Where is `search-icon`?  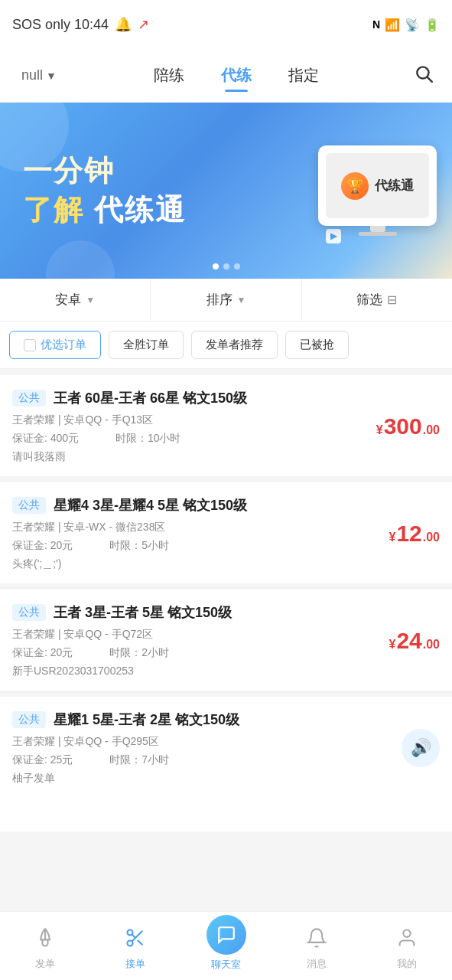 search-icon is located at coordinates (424, 76).